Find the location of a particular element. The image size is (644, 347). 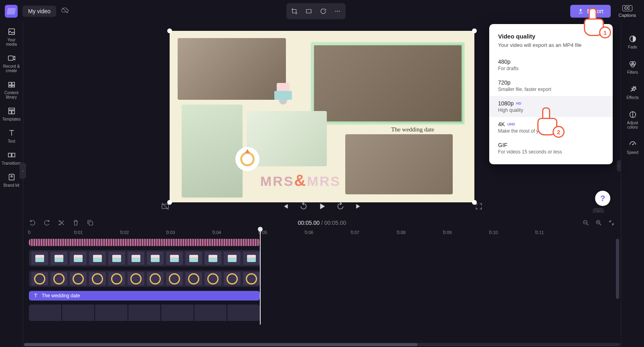

zoom-out-button is located at coordinates (586, 223).